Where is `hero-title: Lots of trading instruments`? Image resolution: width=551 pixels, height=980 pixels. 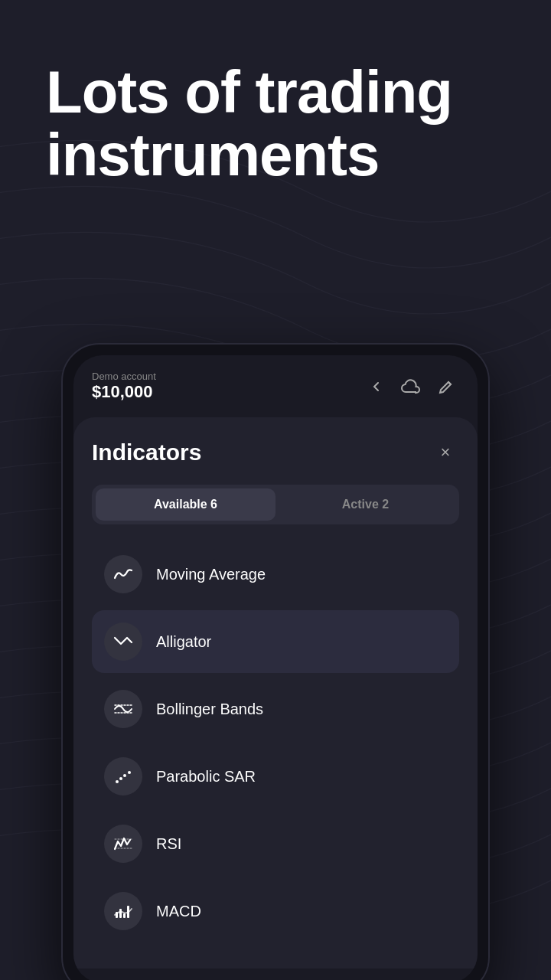
hero-title: Lots of trading instruments is located at coordinates (276, 124).